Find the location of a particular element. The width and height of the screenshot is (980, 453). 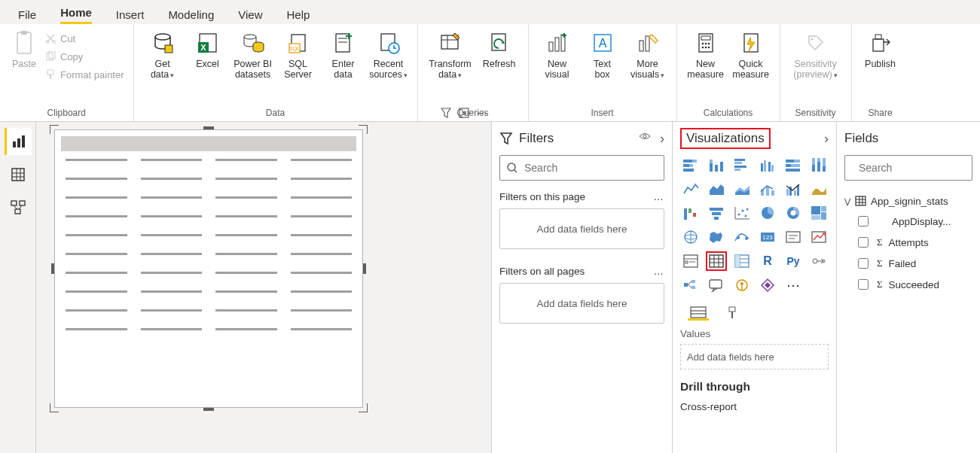

viz-fields-tab is located at coordinates (698, 313).